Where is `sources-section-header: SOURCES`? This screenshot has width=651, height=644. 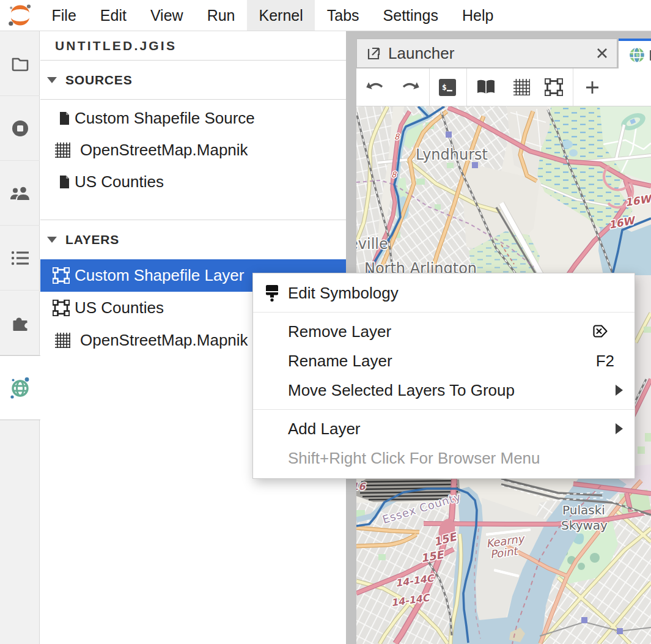 sources-section-header: SOURCES is located at coordinates (193, 80).